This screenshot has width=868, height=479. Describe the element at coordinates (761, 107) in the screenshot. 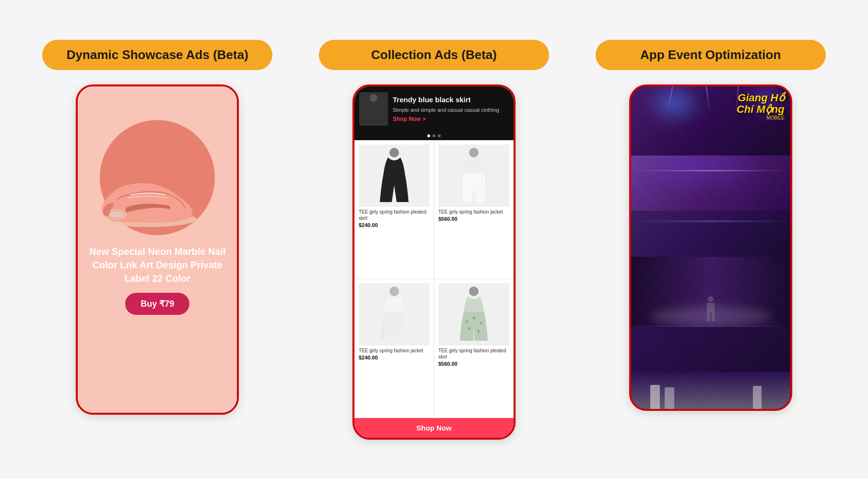

I see `game-logo: Giang Hồ Chí Mộng MOBILE` at that location.